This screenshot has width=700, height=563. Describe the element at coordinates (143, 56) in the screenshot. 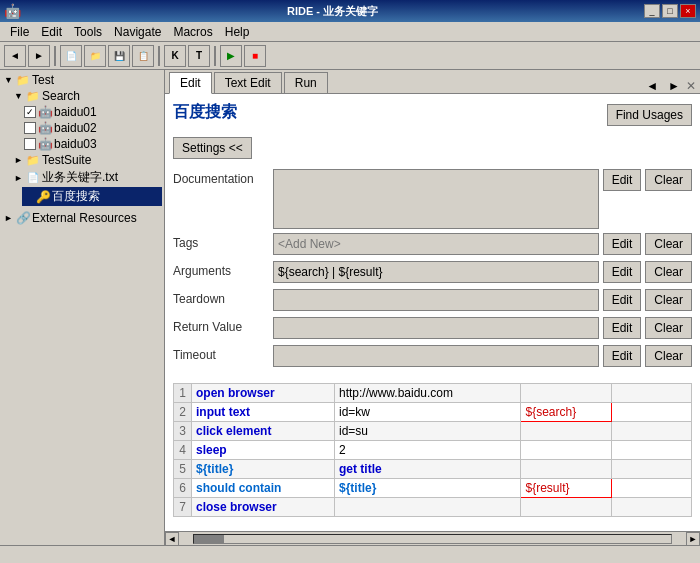

I see `copy-btn: 📋` at that location.